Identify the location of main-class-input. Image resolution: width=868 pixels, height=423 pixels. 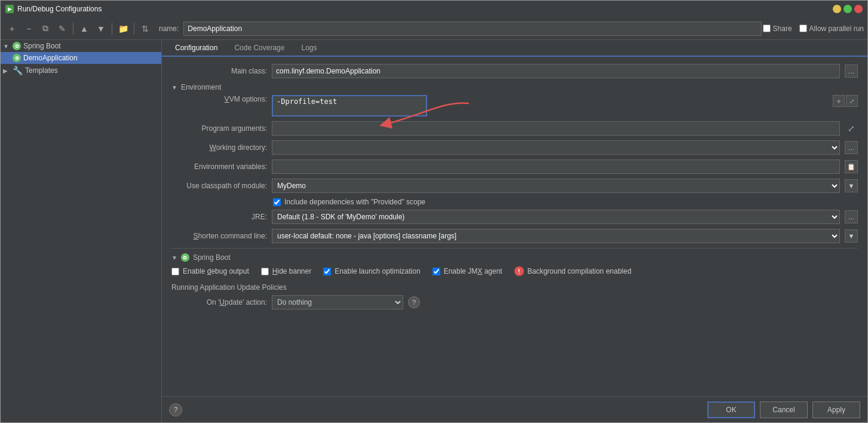
(556, 71).